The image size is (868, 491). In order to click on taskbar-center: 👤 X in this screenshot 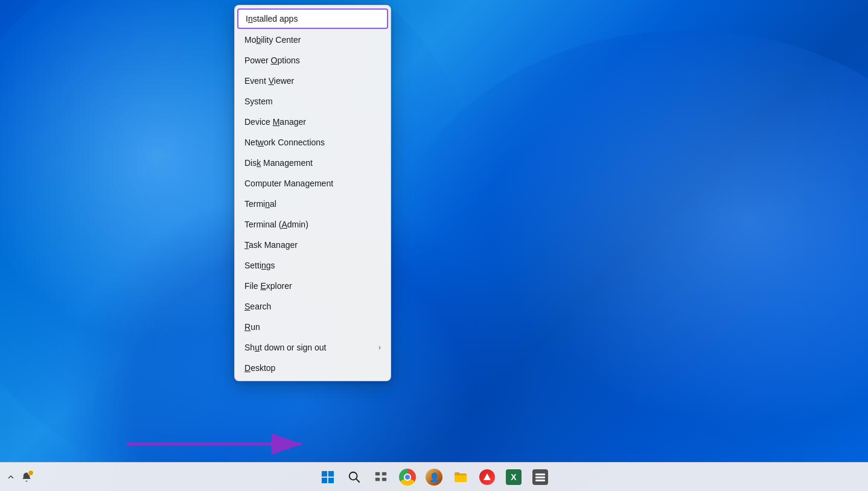, I will do `click(434, 477)`.